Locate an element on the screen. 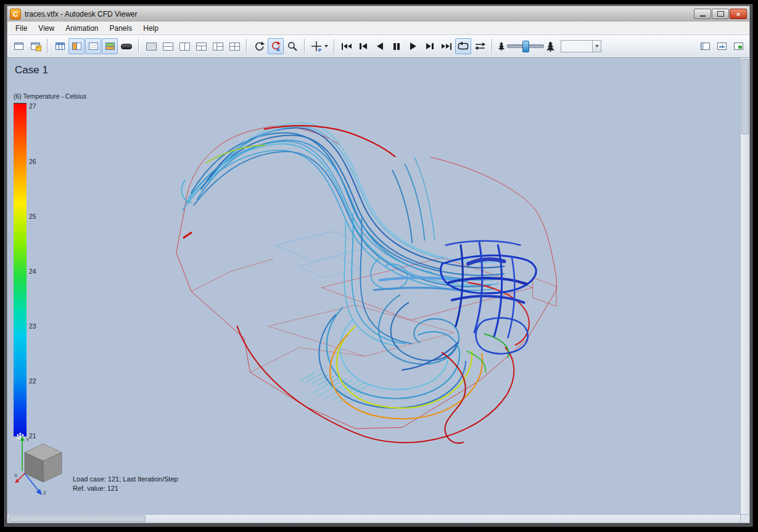  probe-button: P is located at coordinates (319, 46).